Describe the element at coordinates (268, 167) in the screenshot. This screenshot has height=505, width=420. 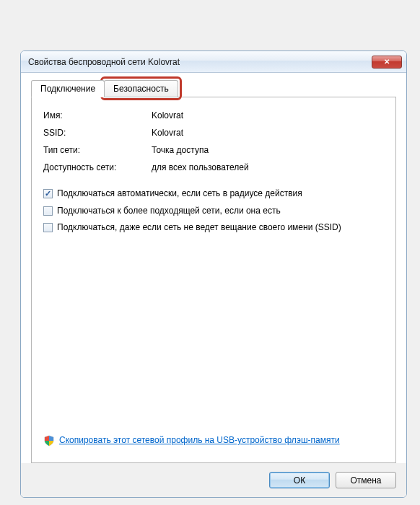
I see `value-availability: для всех пользователей` at that location.